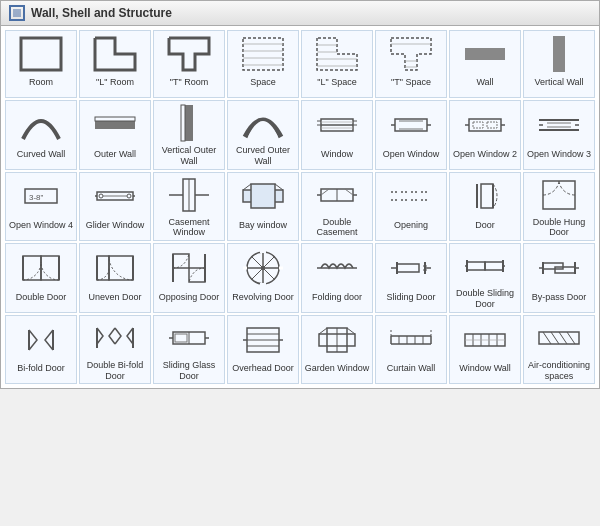 The image size is (600, 526). What do you see at coordinates (411, 350) in the screenshot?
I see `item-curtain-wall: Curtain Wall` at bounding box center [411, 350].